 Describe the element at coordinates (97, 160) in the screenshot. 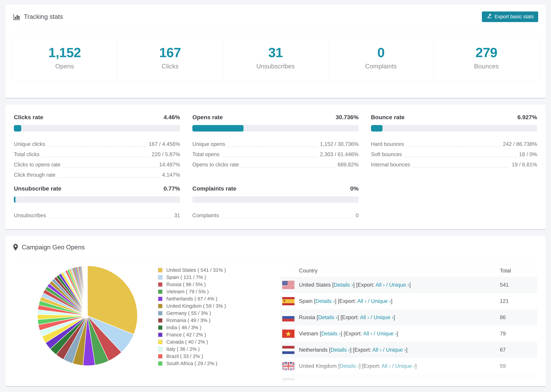

I see `rate-rows: Unique clicks167 / 4.456%Total clicks220…` at that location.